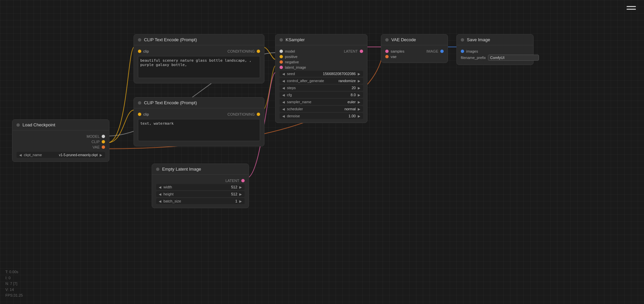  I want to click on model-output: MODEL, so click(96, 136).